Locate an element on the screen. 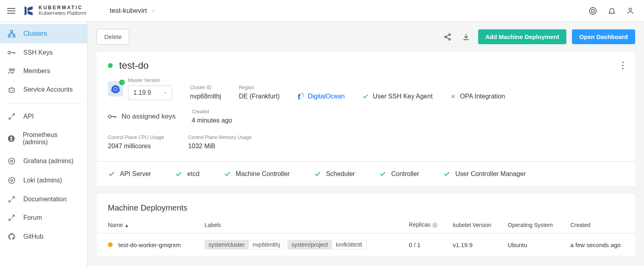 The image size is (644, 266). cluster-menu-icon is located at coordinates (623, 65).